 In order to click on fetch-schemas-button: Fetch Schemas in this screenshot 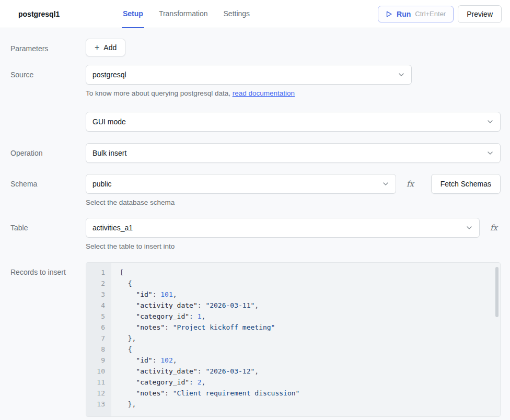, I will do `click(466, 184)`.